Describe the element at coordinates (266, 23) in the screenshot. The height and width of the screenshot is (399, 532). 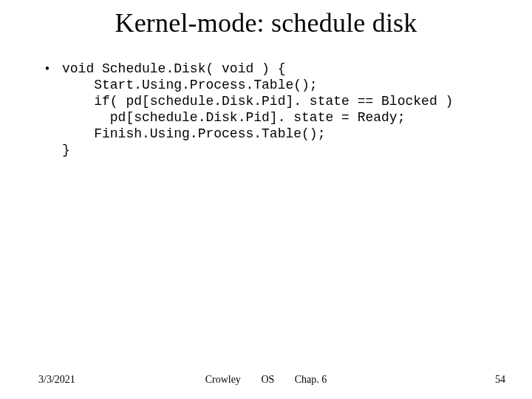
I see `slide-title: Kernel-mode: schedule disk` at that location.